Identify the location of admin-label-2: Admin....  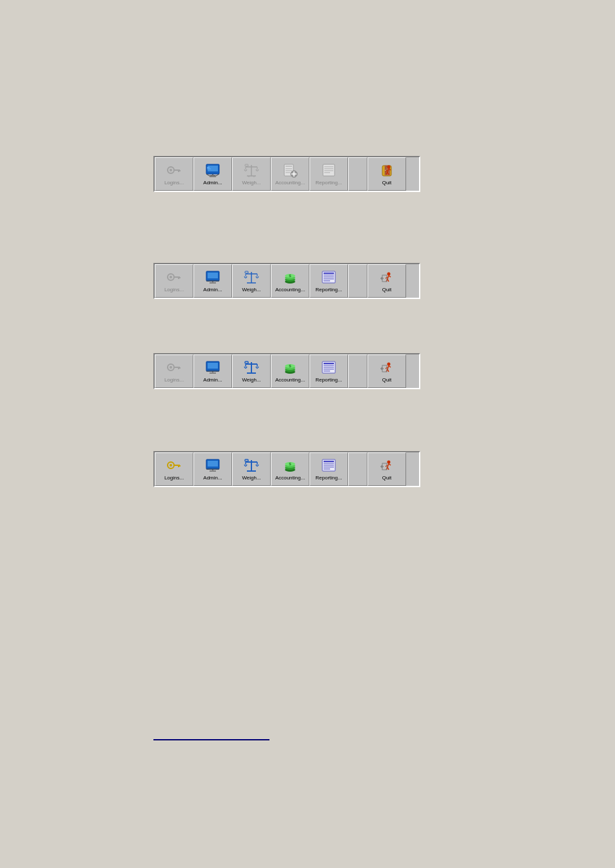
(213, 290).